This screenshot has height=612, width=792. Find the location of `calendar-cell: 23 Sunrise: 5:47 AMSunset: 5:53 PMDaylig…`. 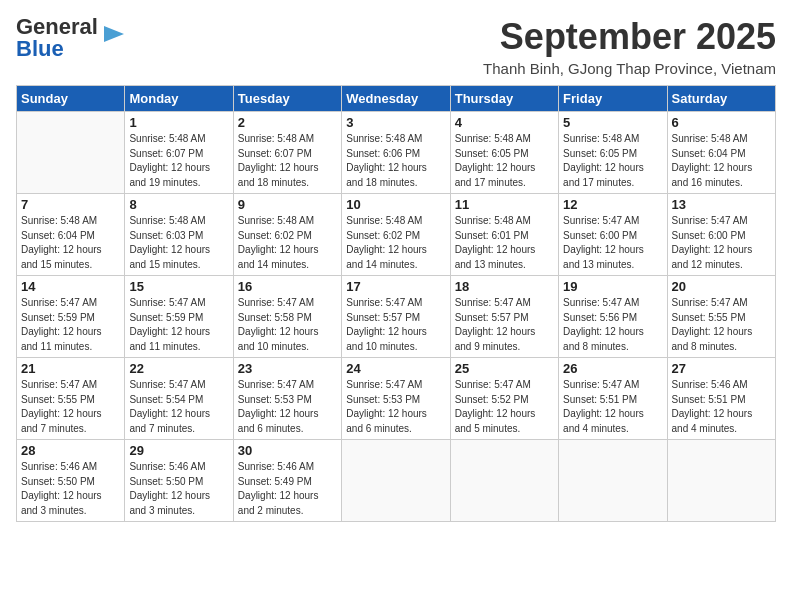

calendar-cell: 23 Sunrise: 5:47 AMSunset: 5:53 PMDaylig… is located at coordinates (287, 399).